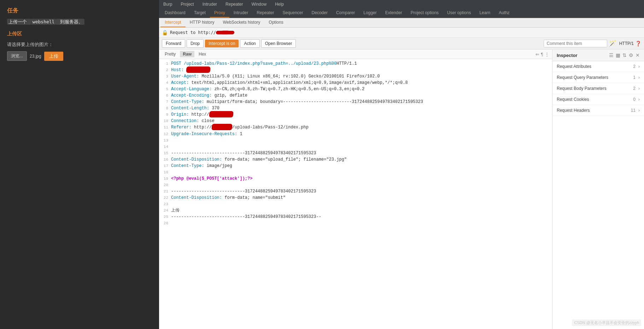 The width and height of the screenshot is (644, 329). I want to click on close-icon: ✕, so click(638, 55).